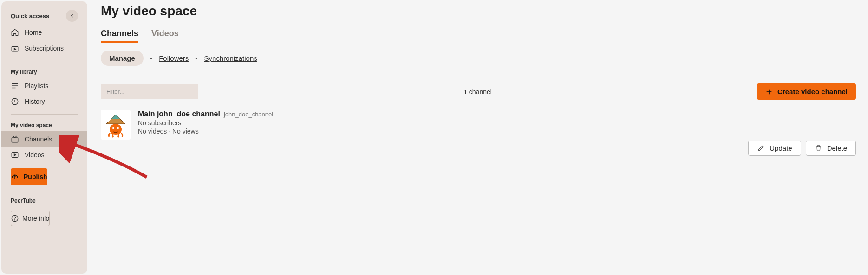 This screenshot has height=275, width=868. What do you see at coordinates (15, 218) in the screenshot?
I see `question-icon` at bounding box center [15, 218].